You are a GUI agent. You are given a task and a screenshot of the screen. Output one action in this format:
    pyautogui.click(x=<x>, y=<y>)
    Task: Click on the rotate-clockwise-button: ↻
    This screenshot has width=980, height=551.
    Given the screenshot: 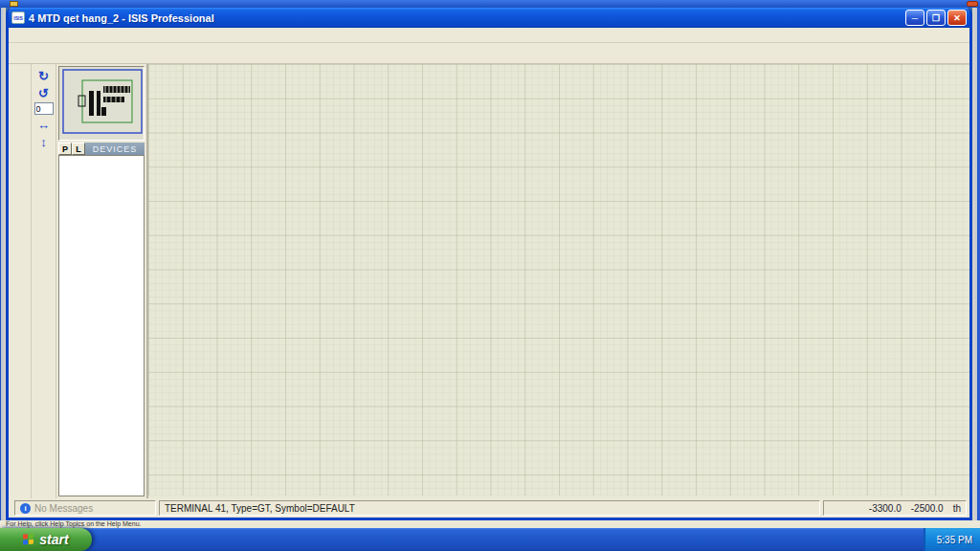 What is the action you would take?
    pyautogui.click(x=44, y=76)
    